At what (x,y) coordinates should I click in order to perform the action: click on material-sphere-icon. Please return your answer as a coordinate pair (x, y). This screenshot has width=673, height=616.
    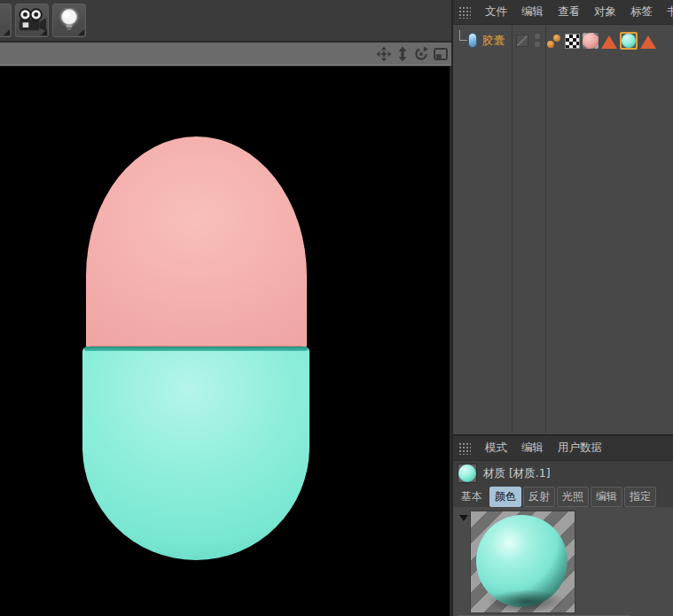
    Looking at the image, I should click on (467, 473).